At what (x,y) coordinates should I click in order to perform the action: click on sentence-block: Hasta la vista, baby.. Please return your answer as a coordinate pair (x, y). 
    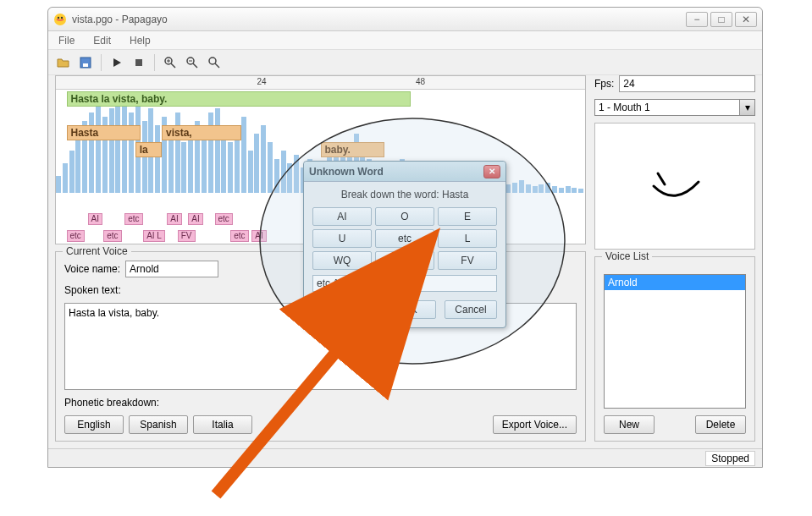
    Looking at the image, I should click on (239, 99).